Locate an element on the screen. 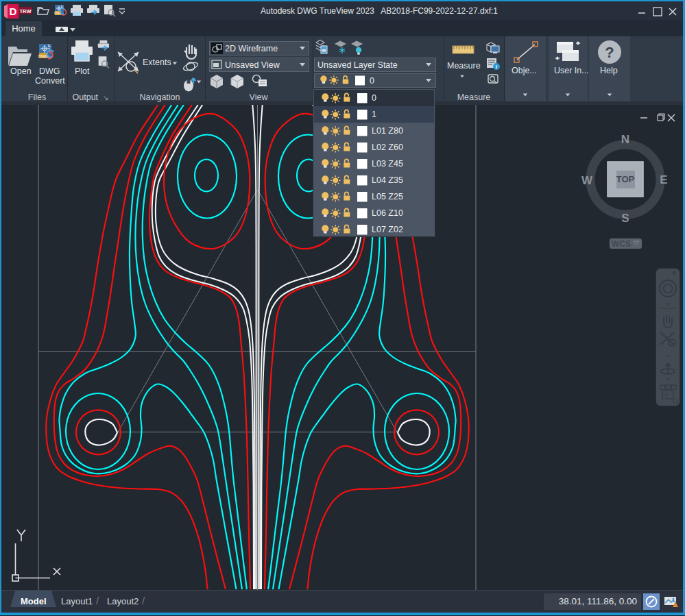  svg-text: TRW is located at coordinates (26, 11).